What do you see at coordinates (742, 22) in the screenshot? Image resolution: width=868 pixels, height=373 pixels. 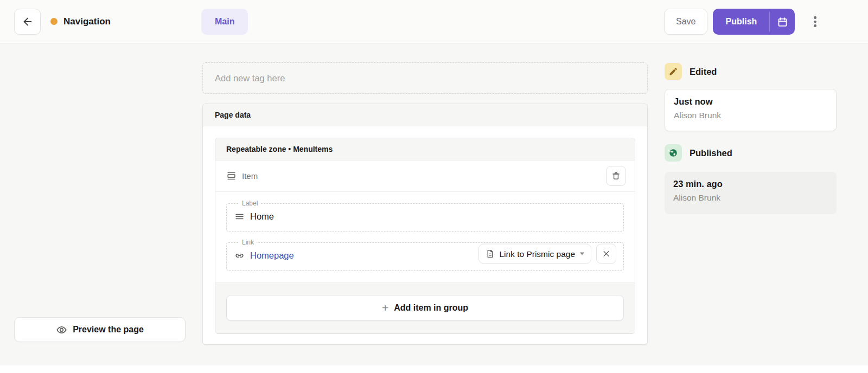 I see `topbar-actions: Save Publish` at bounding box center [742, 22].